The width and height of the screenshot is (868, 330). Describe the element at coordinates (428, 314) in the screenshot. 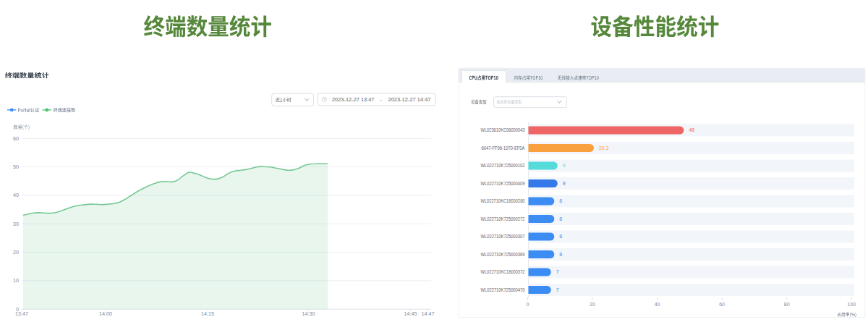

I see `svg-text: 14:47` at that location.